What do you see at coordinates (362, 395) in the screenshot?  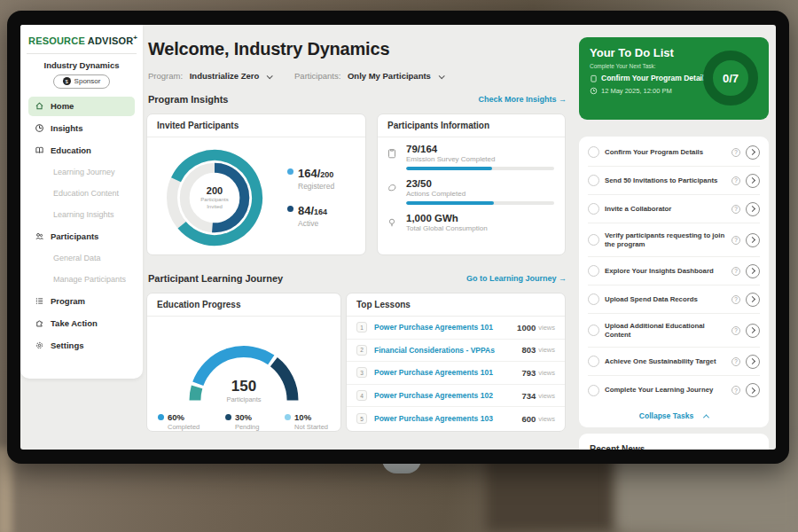 I see `lesson-rank: 4` at bounding box center [362, 395].